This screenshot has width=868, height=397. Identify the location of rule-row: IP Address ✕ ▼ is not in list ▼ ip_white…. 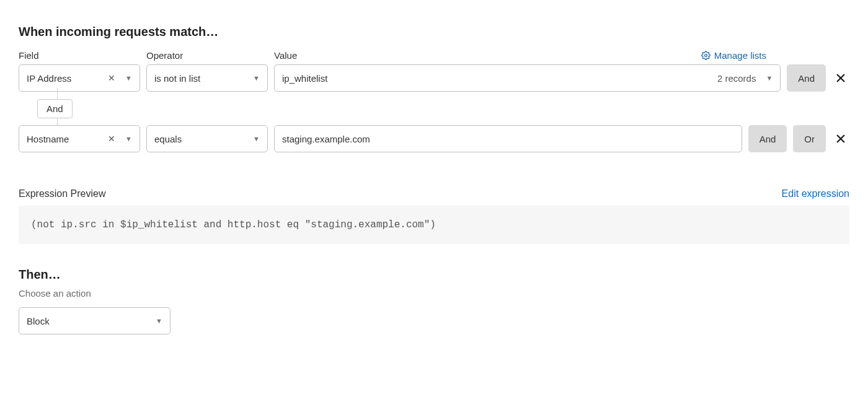
(434, 78).